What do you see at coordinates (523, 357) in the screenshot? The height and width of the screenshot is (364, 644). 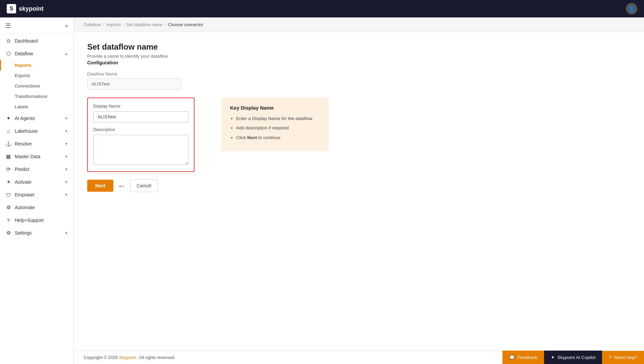 I see `feedback-button: 💬 Feedback` at bounding box center [523, 357].